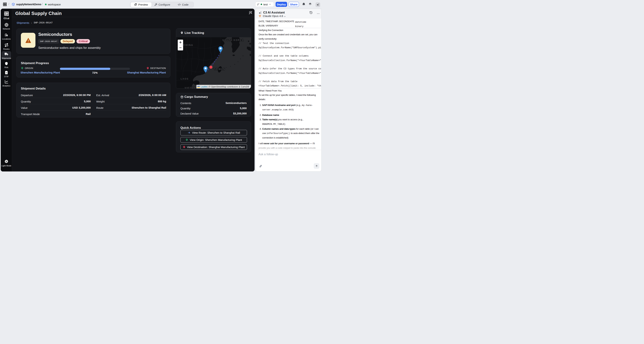  Describe the element at coordinates (233, 40) in the screenshot. I see `svg-text: SOUTH KOREA` at that location.